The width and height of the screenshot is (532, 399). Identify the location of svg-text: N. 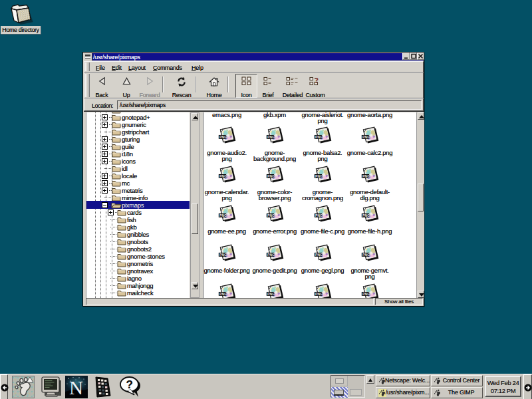
(76, 388).